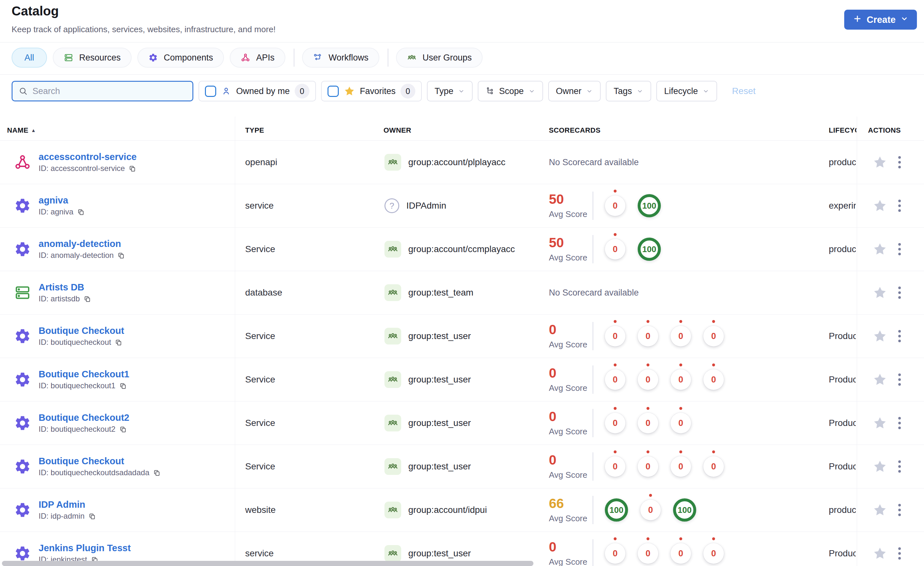 The image size is (924, 566). I want to click on tab-workflows: Workflows, so click(341, 58).